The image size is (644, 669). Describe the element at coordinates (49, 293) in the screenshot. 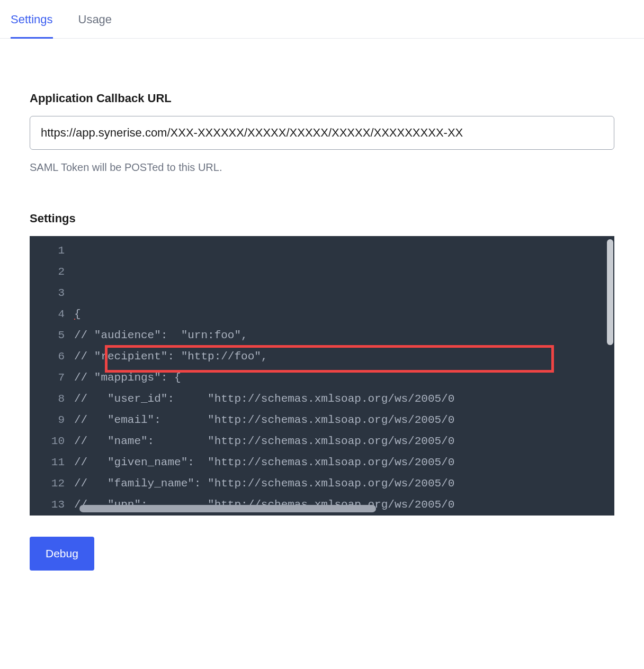

I see `line-number: 3` at that location.